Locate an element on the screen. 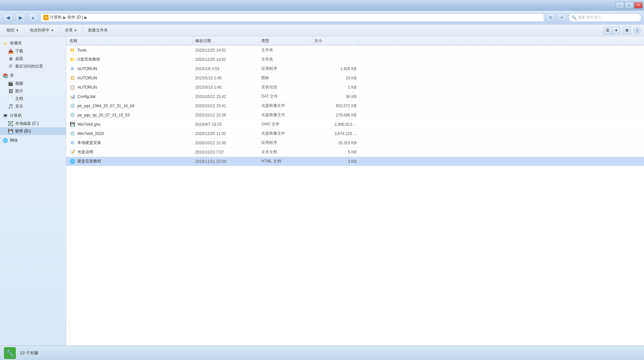  status-count: 13 个对象 is located at coordinates (29, 353).